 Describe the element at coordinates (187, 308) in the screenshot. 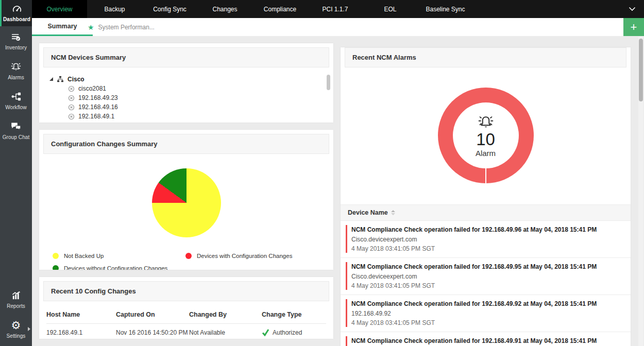

I see `recent-config-changes-widget: Recent 10 Config Changes Host Name Captu…` at that location.